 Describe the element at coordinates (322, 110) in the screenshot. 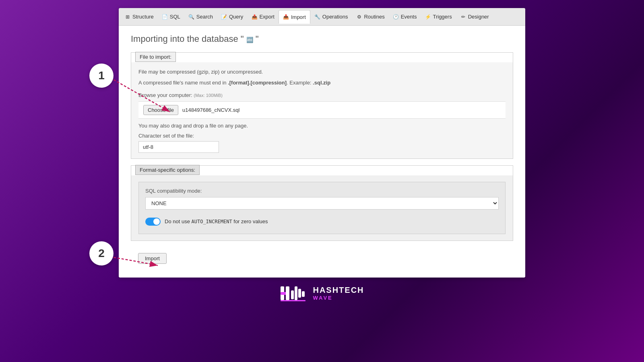

I see `file-input-row: Choose file u148497686_cNCVX.sql` at that location.